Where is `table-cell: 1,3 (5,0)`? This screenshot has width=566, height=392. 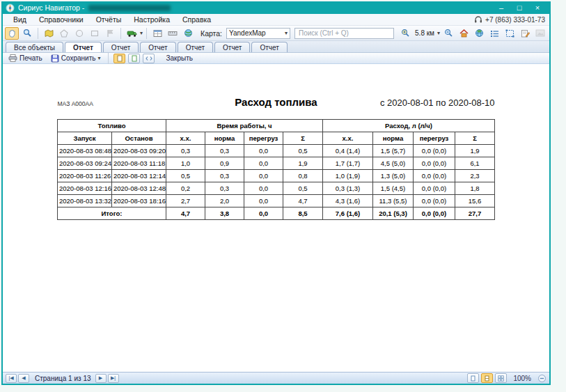 table-cell: 1,3 (5,0) is located at coordinates (393, 176).